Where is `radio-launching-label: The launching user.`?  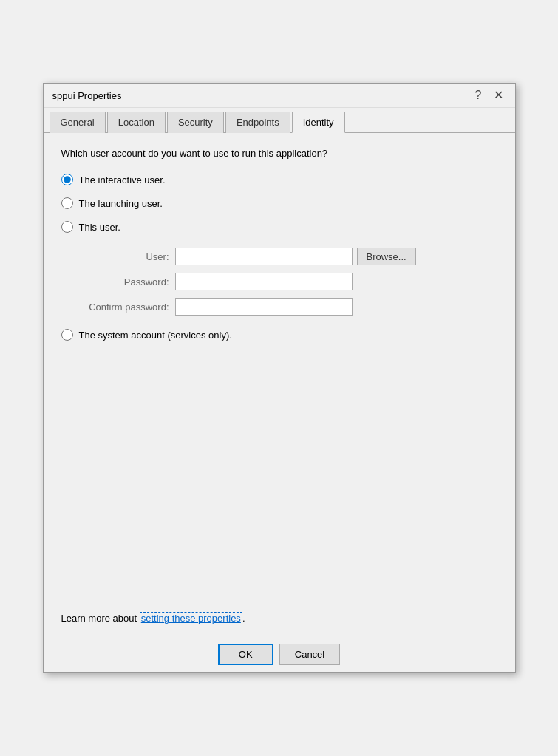 radio-launching-label: The launching user. is located at coordinates (121, 204).